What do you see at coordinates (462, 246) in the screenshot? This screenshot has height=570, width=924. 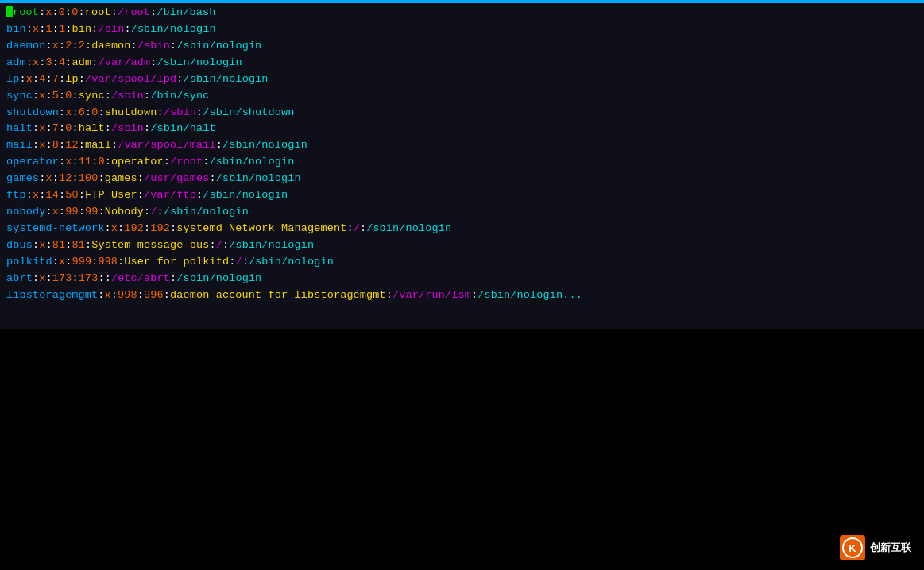 I see `terminal-line: dbus:x:81:81:System message bus:/:/sbin/…` at bounding box center [462, 246].